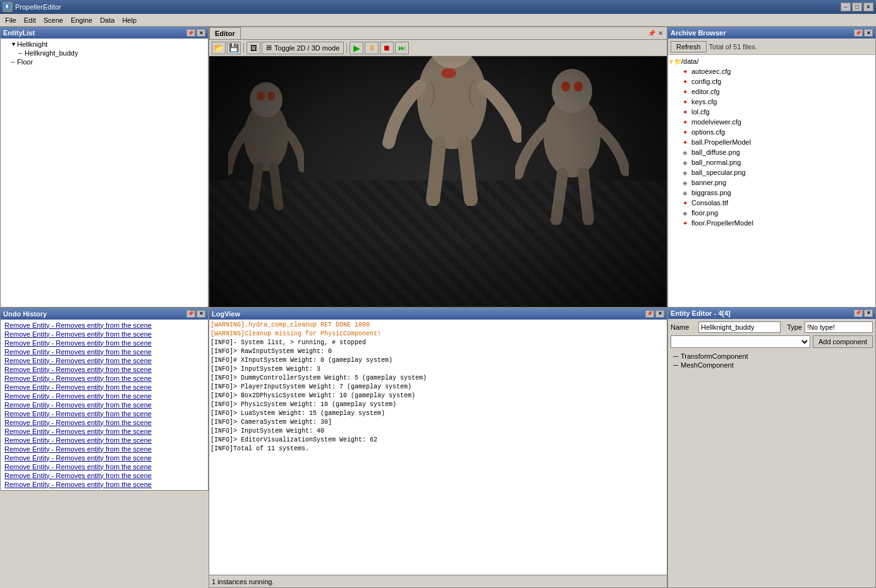  I want to click on editor-tab-controls: 📌 ✕, so click(656, 33).